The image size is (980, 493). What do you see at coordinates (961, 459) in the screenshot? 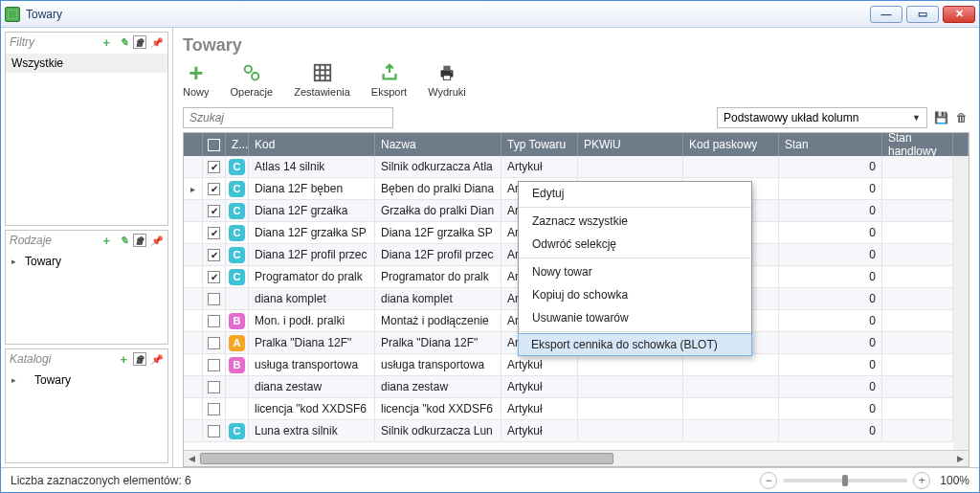
I see `scroll-right-icon: ▶` at bounding box center [961, 459].